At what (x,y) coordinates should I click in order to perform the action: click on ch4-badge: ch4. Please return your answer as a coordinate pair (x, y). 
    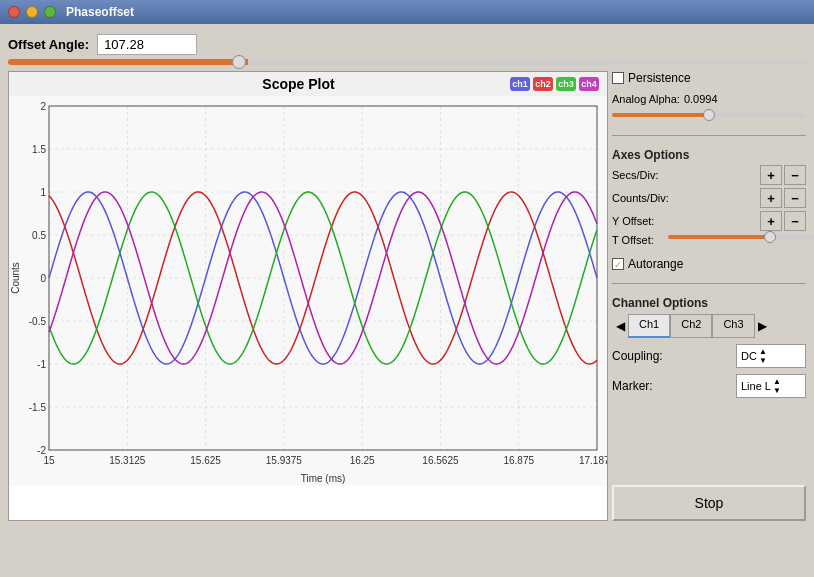
    Looking at the image, I should click on (589, 84).